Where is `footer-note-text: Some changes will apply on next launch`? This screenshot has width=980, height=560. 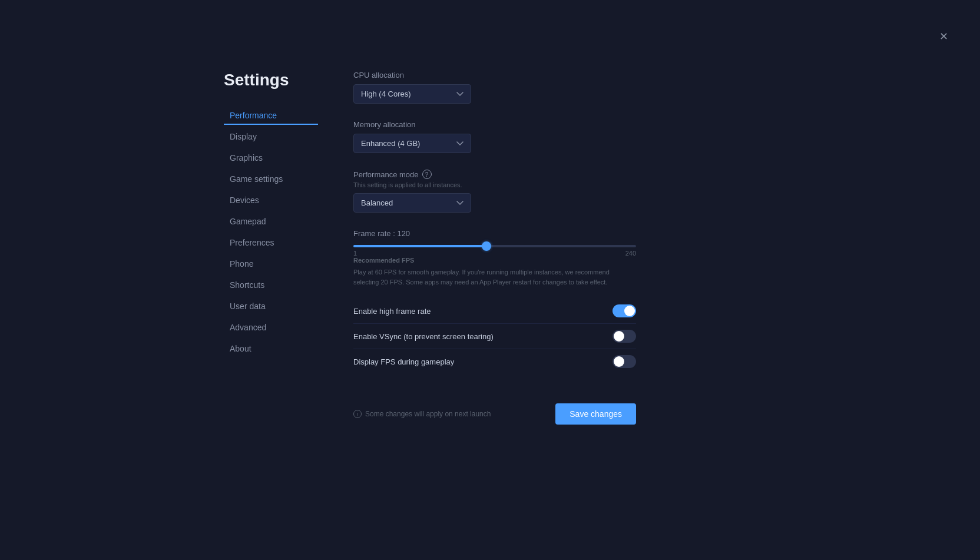 footer-note-text: Some changes will apply on next launch is located at coordinates (428, 414).